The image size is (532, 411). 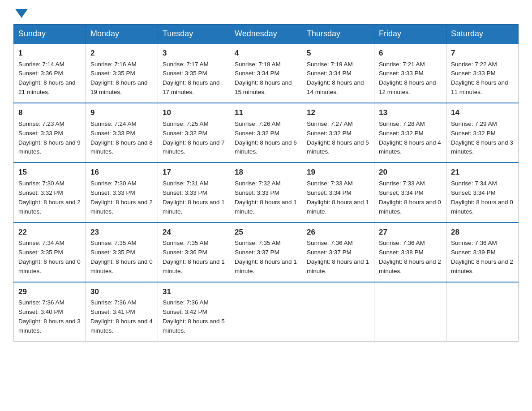 I want to click on calendar-cell: 12 Sunrise: 7:27 AMSunset: 3:32 PMDaylig…, so click(x=339, y=133).